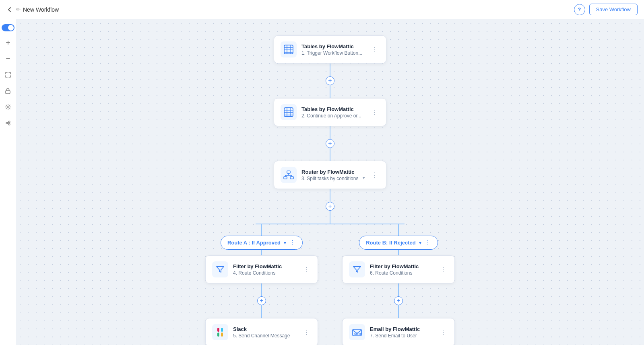  Describe the element at coordinates (330, 154) in the screenshot. I see `line-2b` at that location.